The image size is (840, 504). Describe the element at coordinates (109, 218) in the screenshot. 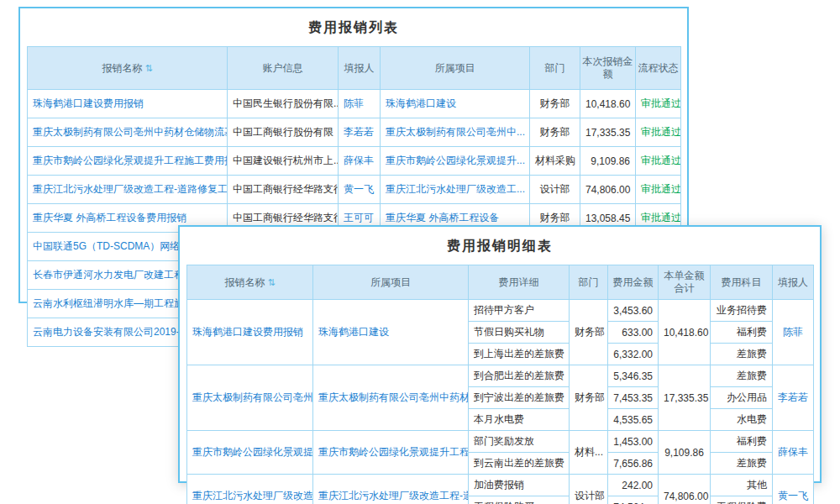

I see `reimburse-name-link: 重庆华夏 外高桥工程设备费用报销` at that location.